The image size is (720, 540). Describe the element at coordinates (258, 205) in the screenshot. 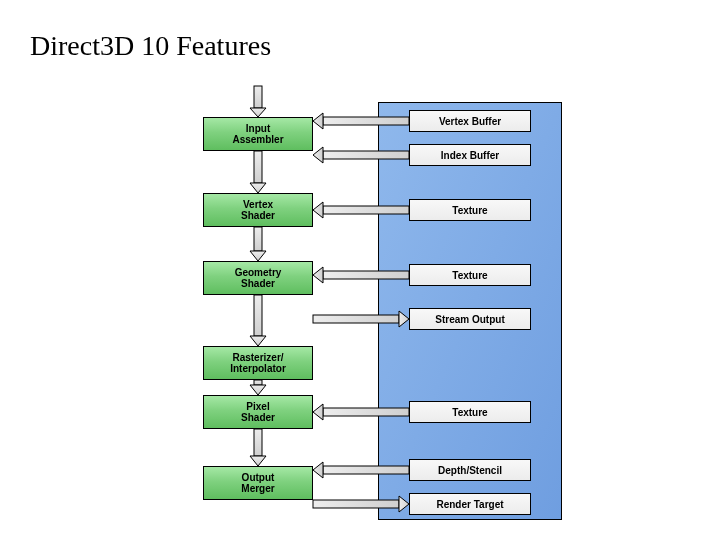

I see `stage-label: Vertex` at that location.